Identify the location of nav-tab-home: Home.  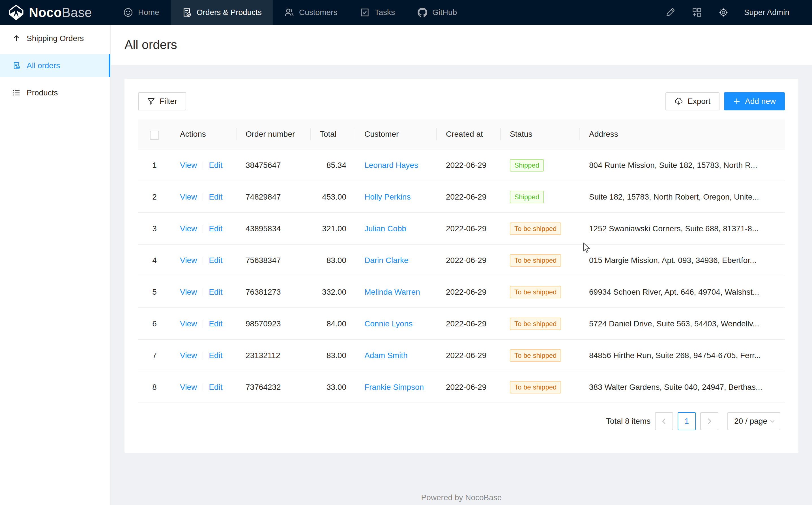
(142, 13).